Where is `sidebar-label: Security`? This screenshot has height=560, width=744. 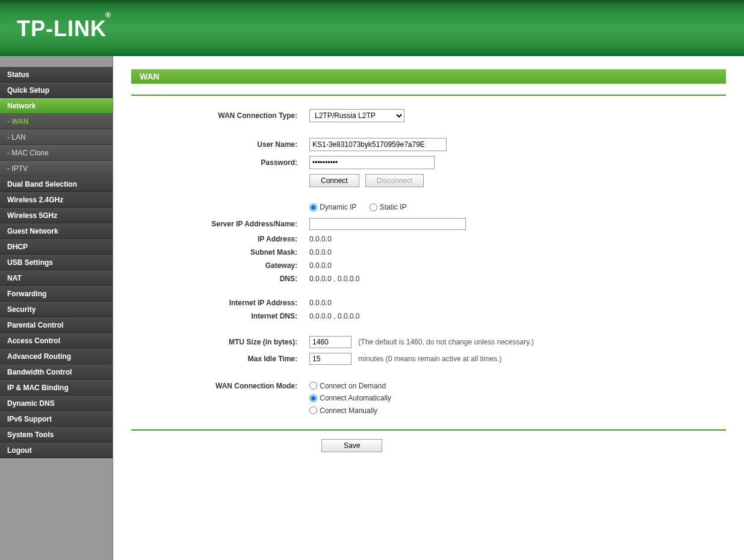
sidebar-label: Security is located at coordinates (22, 310).